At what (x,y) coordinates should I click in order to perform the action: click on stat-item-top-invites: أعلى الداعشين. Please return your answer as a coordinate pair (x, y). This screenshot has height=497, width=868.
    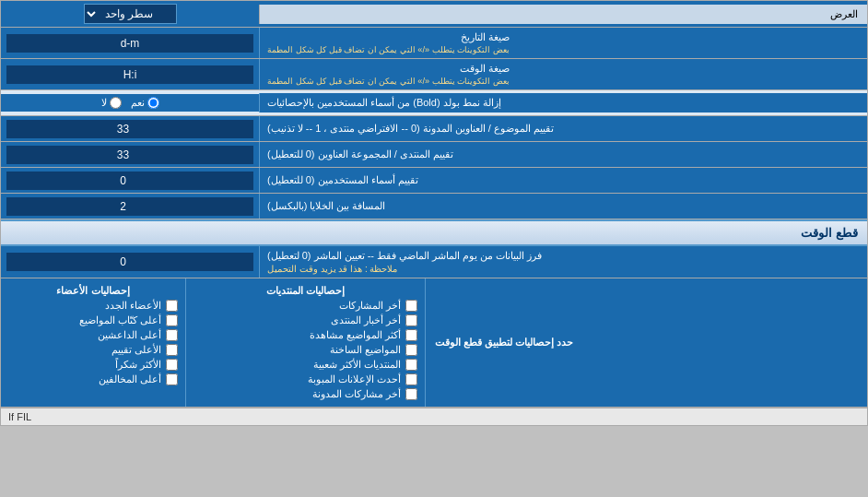
    Looking at the image, I should click on (93, 336).